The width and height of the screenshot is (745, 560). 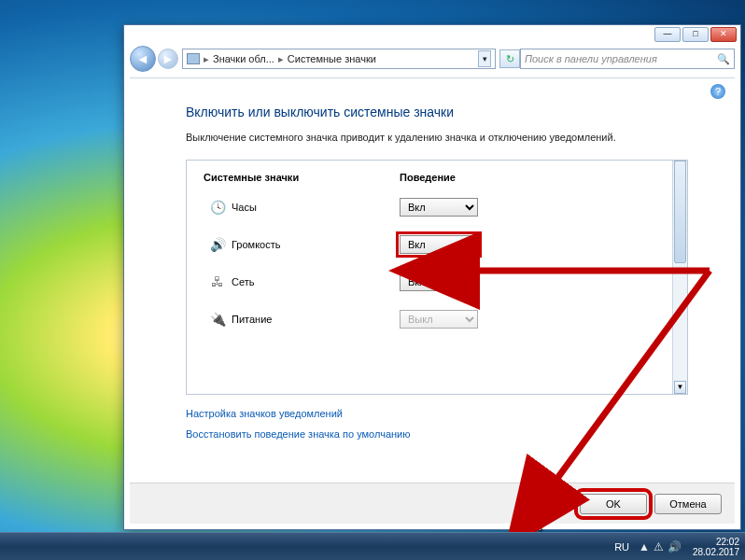 I want to click on row-network: 🖧 Сеть Вкл, so click(x=429, y=282).